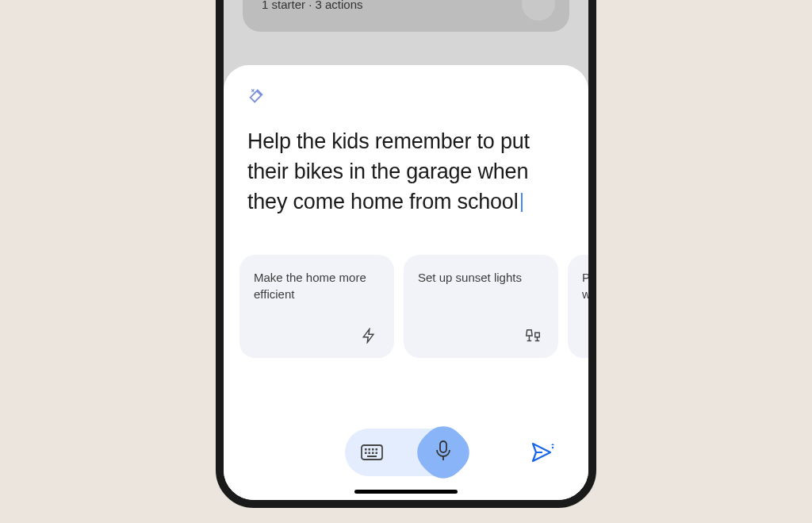 Image resolution: width=812 pixels, height=523 pixels. What do you see at coordinates (317, 306) in the screenshot?
I see `suggestion-card-efficient: Make the home more efficient` at bounding box center [317, 306].